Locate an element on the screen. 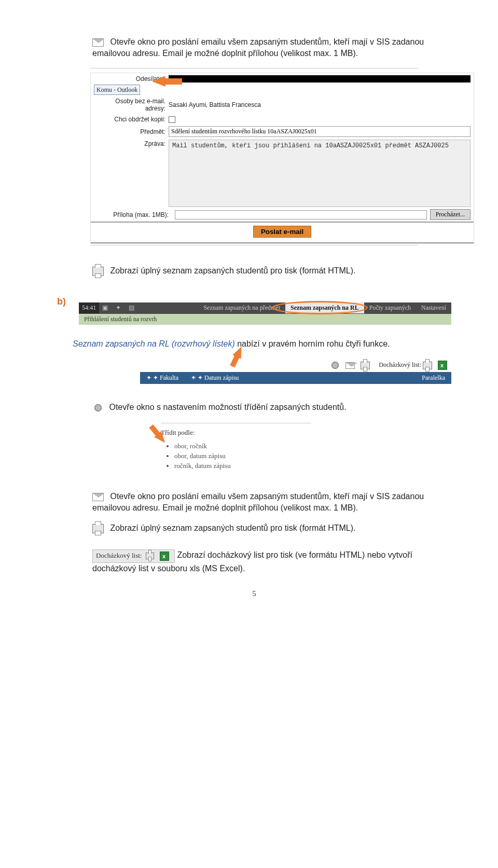  col-fakulta: ✦ ✦ Fakulta is located at coordinates (162, 378).